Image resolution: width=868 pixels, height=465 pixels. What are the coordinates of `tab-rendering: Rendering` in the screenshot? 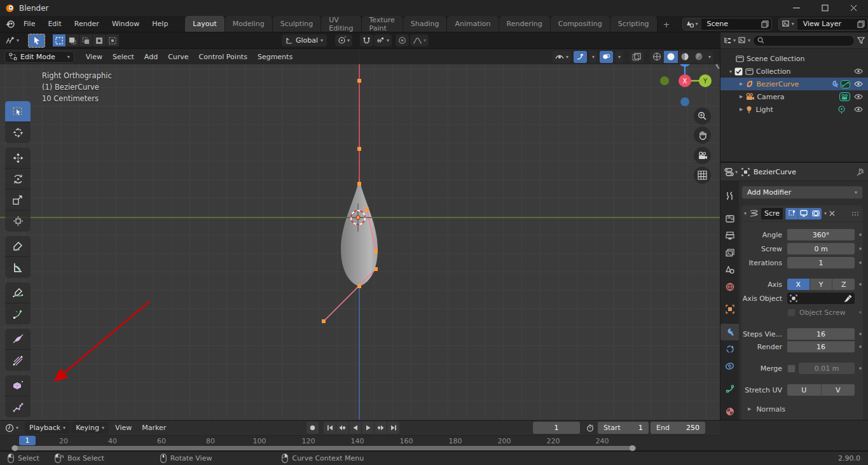 It's located at (525, 24).